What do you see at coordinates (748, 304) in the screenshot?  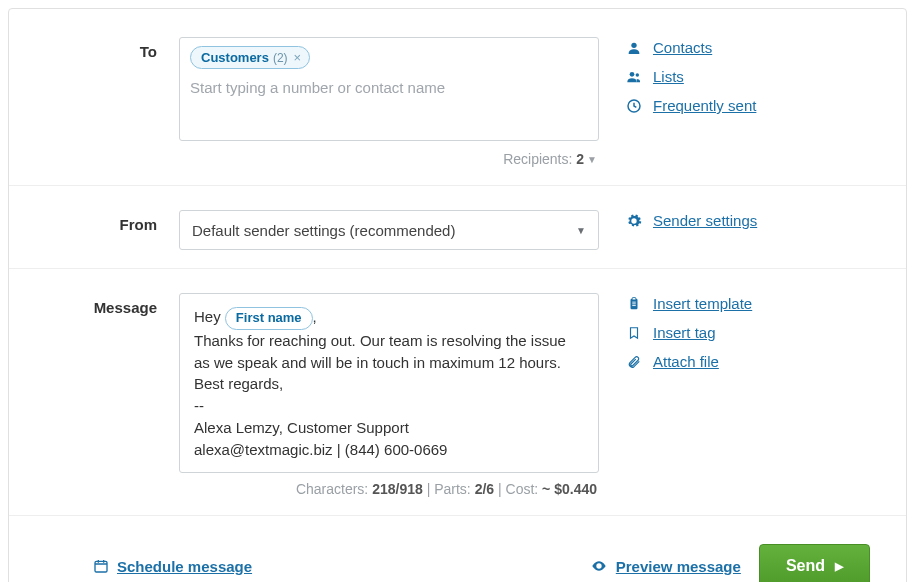 I see `insert-template-link: Insert template` at bounding box center [748, 304].